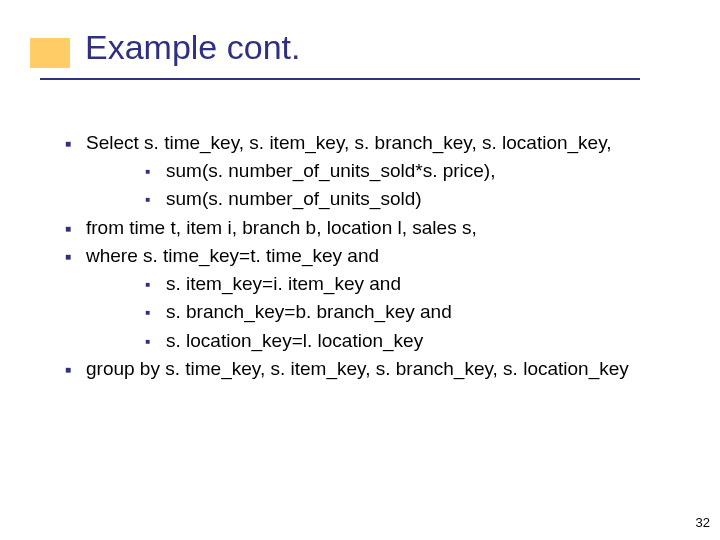 The width and height of the screenshot is (720, 540). Describe the element at coordinates (340, 79) in the screenshot. I see `title-underline` at that location.